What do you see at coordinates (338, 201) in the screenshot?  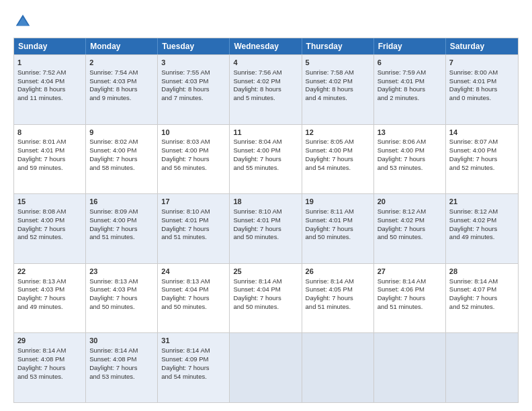 I see `day-number: 19` at bounding box center [338, 201].